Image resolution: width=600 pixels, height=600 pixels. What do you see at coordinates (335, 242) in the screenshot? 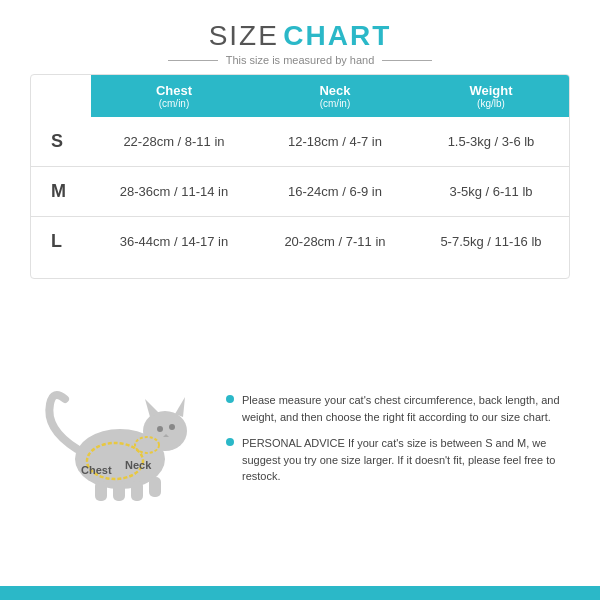
I see `neck-l: 20-28cm / 7-11 in` at bounding box center [335, 242].